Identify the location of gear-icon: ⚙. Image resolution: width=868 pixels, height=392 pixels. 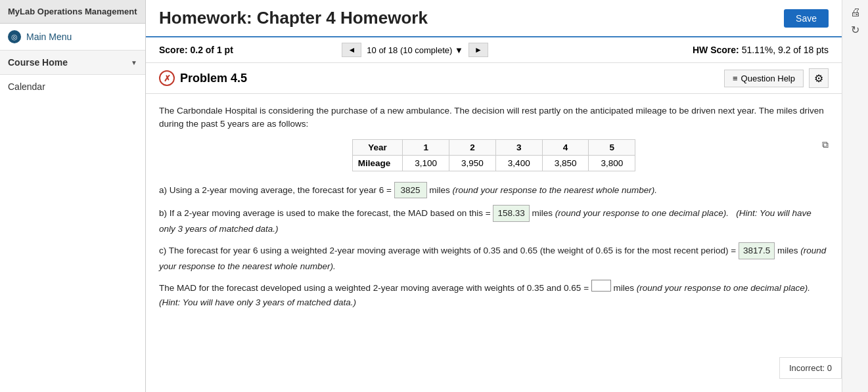
(819, 79).